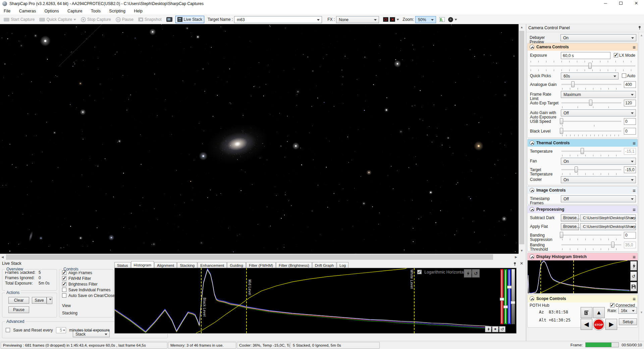  Describe the element at coordinates (96, 19) in the screenshot. I see `stop-capture-button: Stop Capture` at that location.